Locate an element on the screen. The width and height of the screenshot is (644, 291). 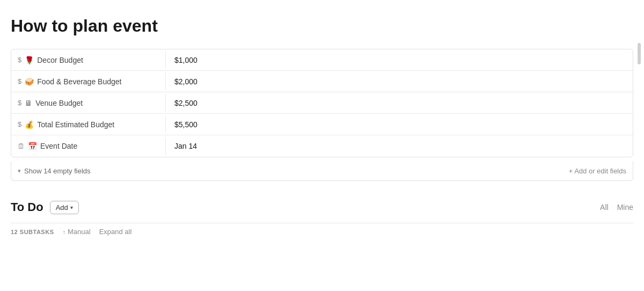
todo-section: To Do Add ▾ All Mine 12 SUBTASKS ↑ Manua… is located at coordinates (322, 220).